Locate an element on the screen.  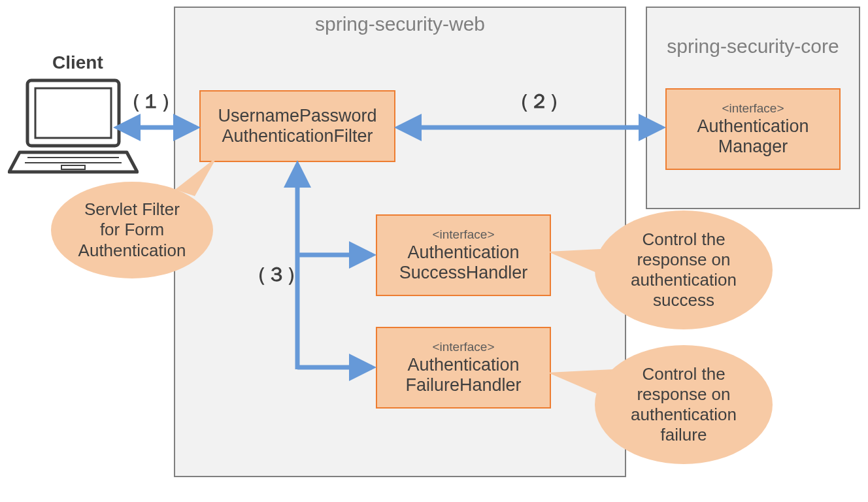
step-3-label: （３） is located at coordinates (276, 275).